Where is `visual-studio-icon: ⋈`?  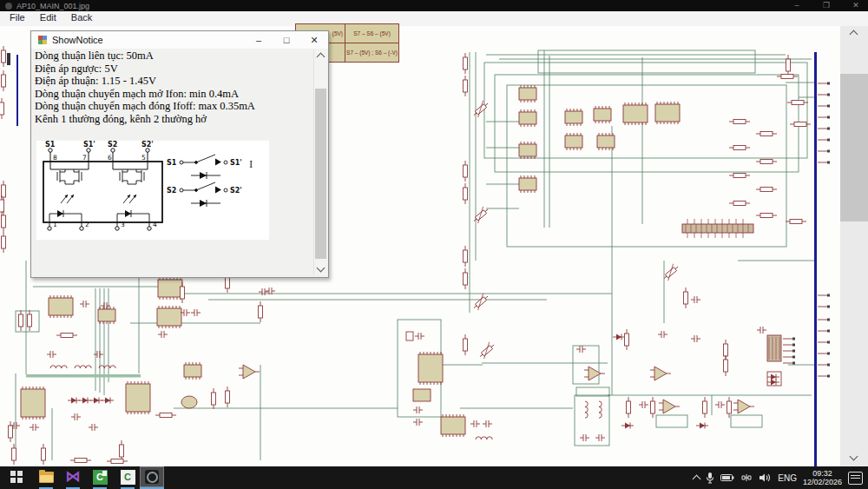 visual-studio-icon: ⋈ is located at coordinates (73, 477).